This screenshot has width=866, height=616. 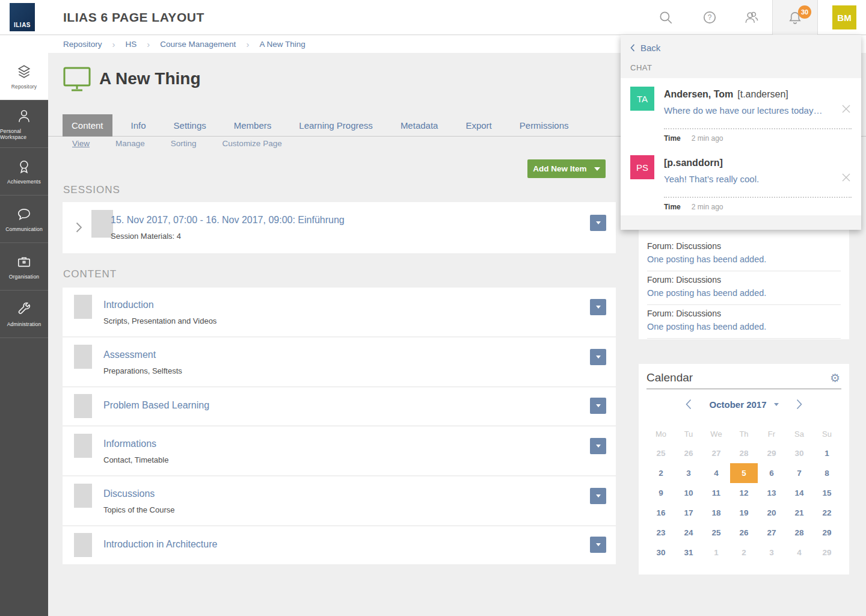 I want to click on subtab-customize-page: Customize Page, so click(x=253, y=143).